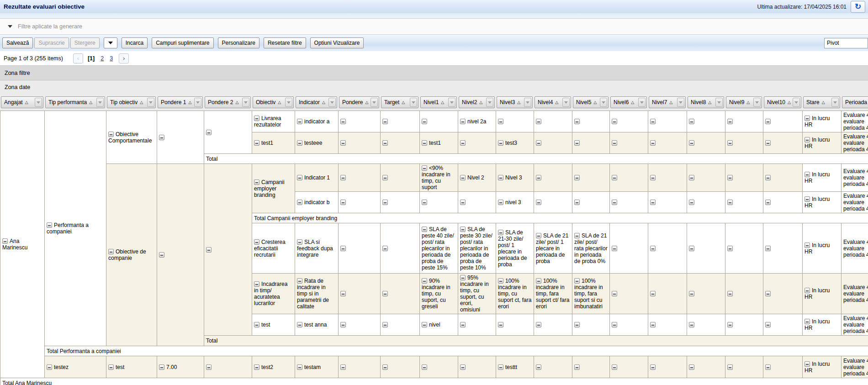 This screenshot has width=868, height=385. What do you see at coordinates (858, 7) in the screenshot?
I see `refresh-button: ↻` at bounding box center [858, 7].